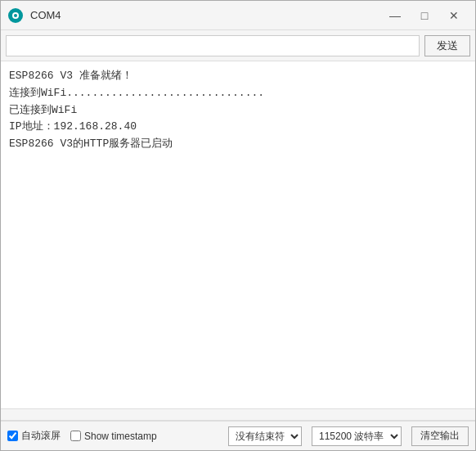 Image resolution: width=476 pixels, height=451 pixels. I want to click on toolbar: 发送, so click(238, 46).